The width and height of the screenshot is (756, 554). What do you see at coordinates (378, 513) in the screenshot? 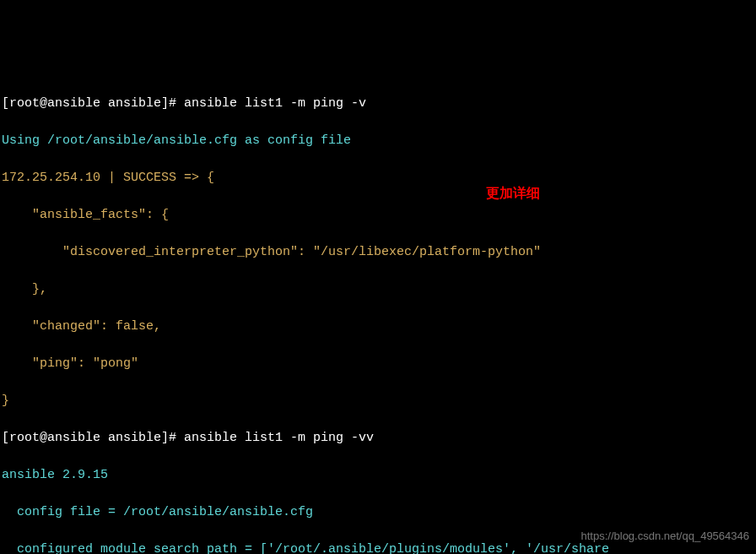
I see `config-file-line: config file = /root/ansible/ansible.cfg` at bounding box center [378, 513].